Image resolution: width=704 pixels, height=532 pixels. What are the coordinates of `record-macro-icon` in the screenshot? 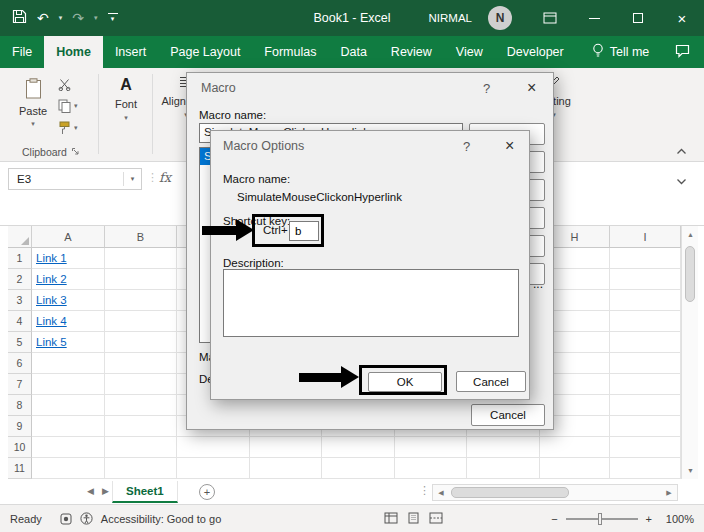 It's located at (66, 519).